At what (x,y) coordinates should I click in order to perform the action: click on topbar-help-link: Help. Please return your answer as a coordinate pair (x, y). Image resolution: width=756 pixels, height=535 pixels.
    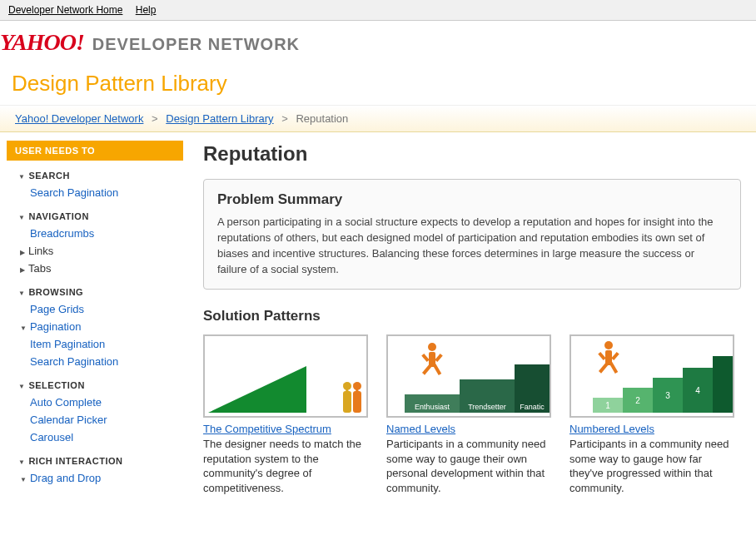
    Looking at the image, I should click on (147, 10).